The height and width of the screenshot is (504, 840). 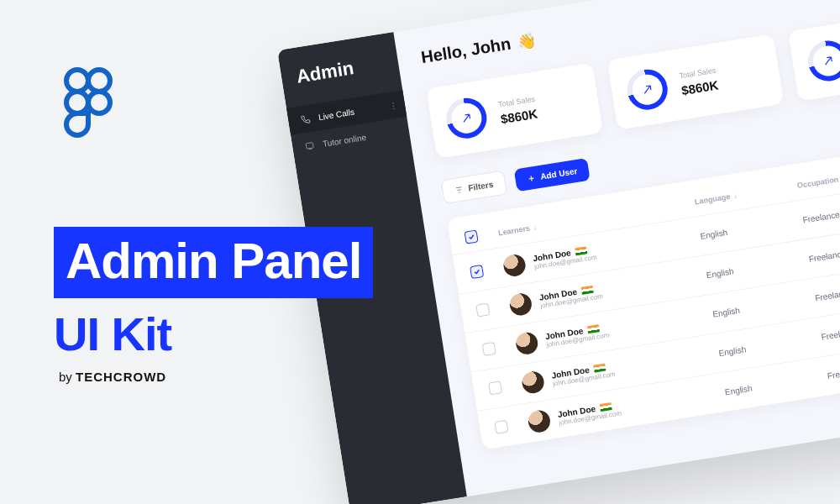 I want to click on filter-icon, so click(x=459, y=190).